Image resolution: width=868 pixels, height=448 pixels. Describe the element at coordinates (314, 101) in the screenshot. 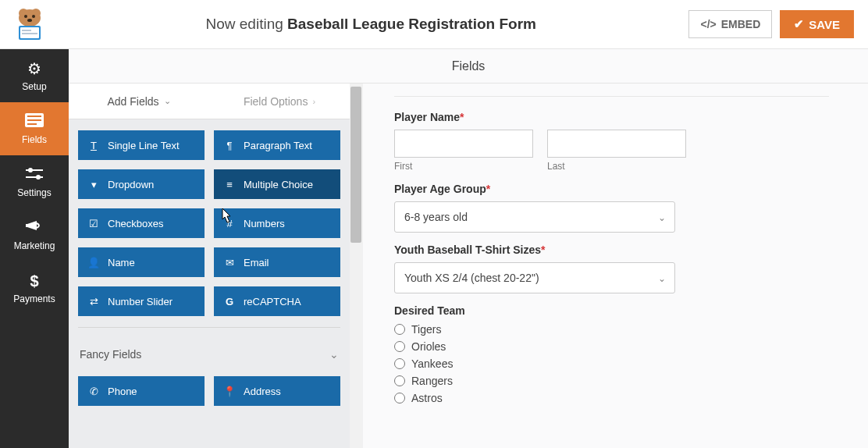

I see `chevron-right-icon: ›` at that location.